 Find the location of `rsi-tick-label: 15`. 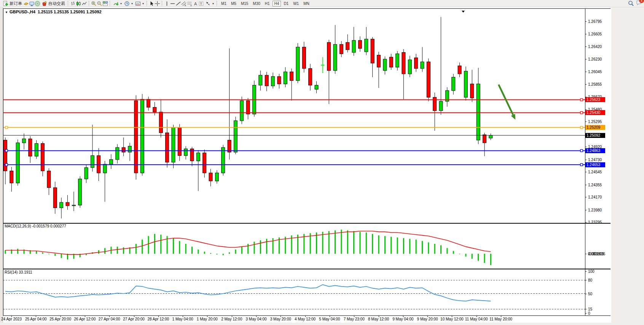

rsi-tick-label: 15 is located at coordinates (590, 309).